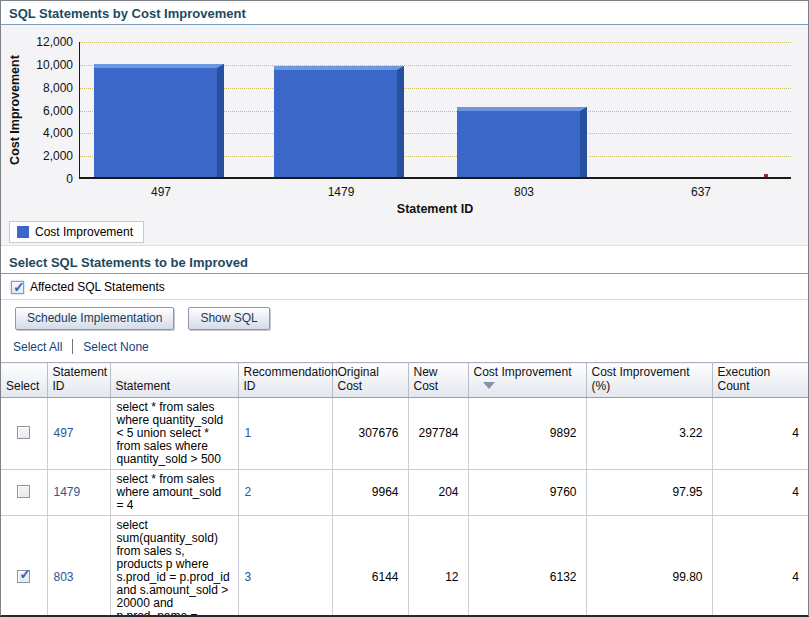 The width and height of the screenshot is (809, 617). I want to click on cost-improvement-pct-cell: 99.80, so click(649, 566).